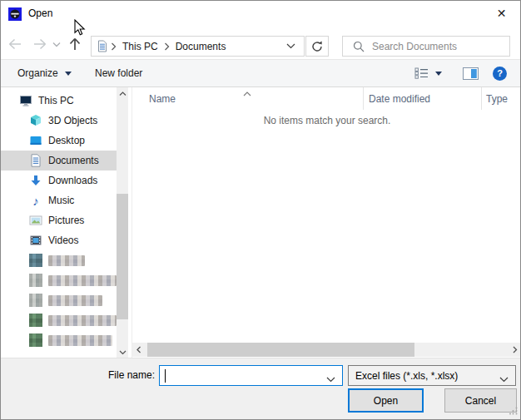 This screenshot has height=420, width=521. Describe the element at coordinates (38, 73) in the screenshot. I see `organize-label: Organize` at that location.